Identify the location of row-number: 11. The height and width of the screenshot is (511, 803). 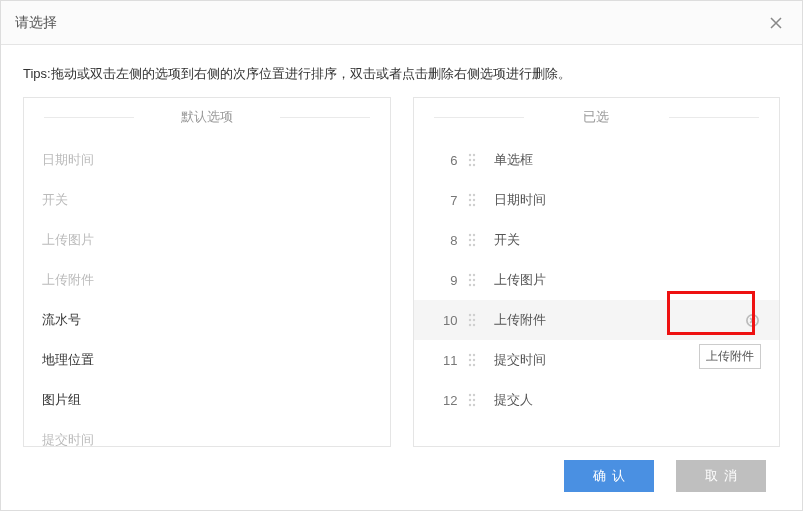
(445, 360).